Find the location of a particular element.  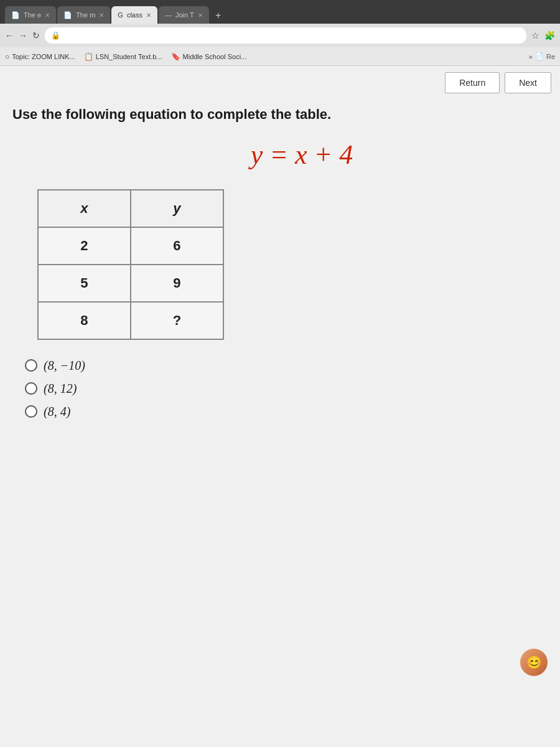

bookmark-middle: 🔖 Middle School Soci... is located at coordinates (209, 57).